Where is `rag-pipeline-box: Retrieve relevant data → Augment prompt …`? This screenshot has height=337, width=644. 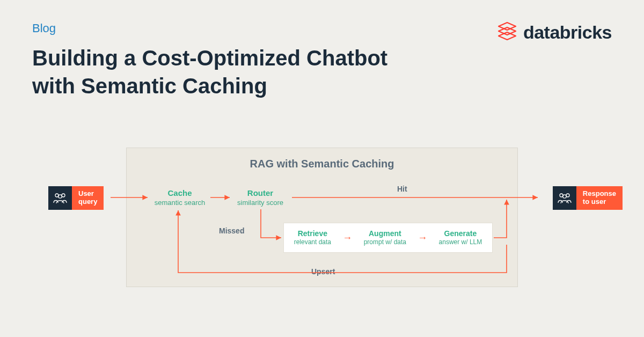 rag-pipeline-box: Retrieve relevant data → Augment prompt … is located at coordinates (388, 238).